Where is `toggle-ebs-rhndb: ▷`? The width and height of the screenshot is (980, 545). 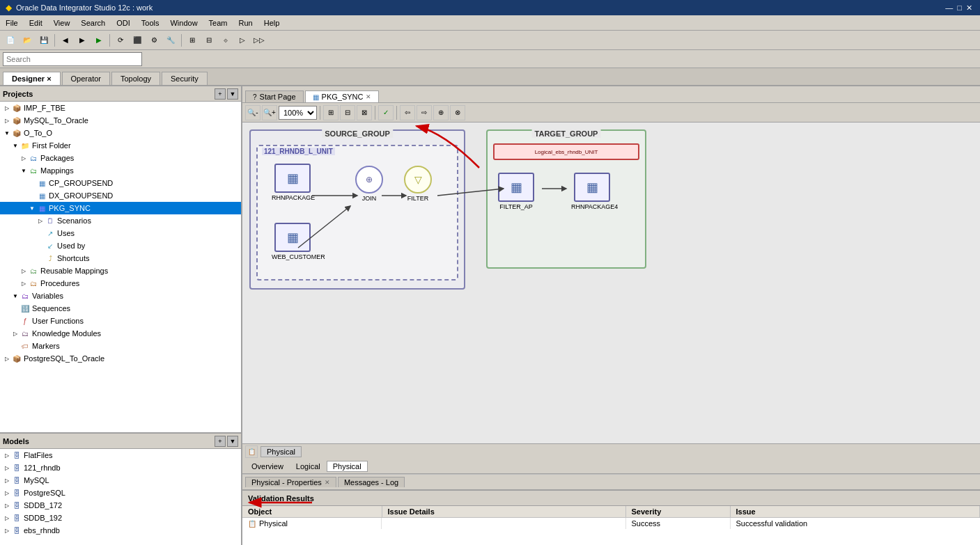
toggle-ebs-rhndb: ▷ is located at coordinates (7, 530).